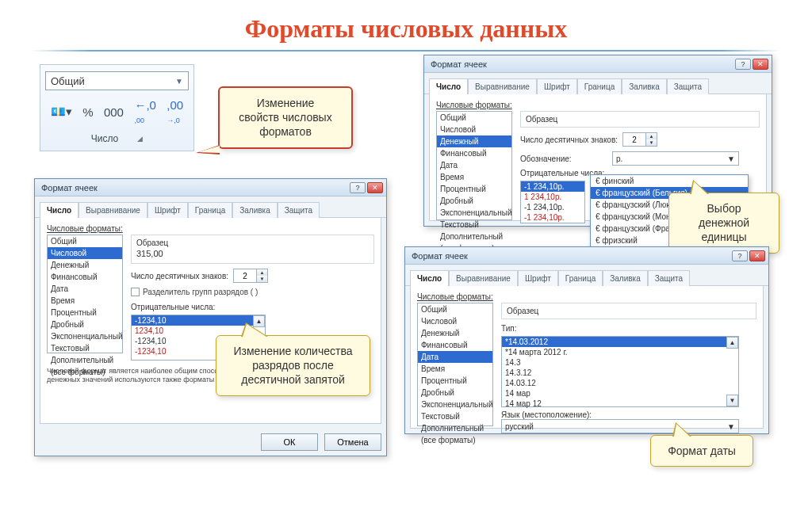 The image size is (812, 515). What do you see at coordinates (620, 426) in the screenshot?
I see `locale-select: русский▼` at bounding box center [620, 426].